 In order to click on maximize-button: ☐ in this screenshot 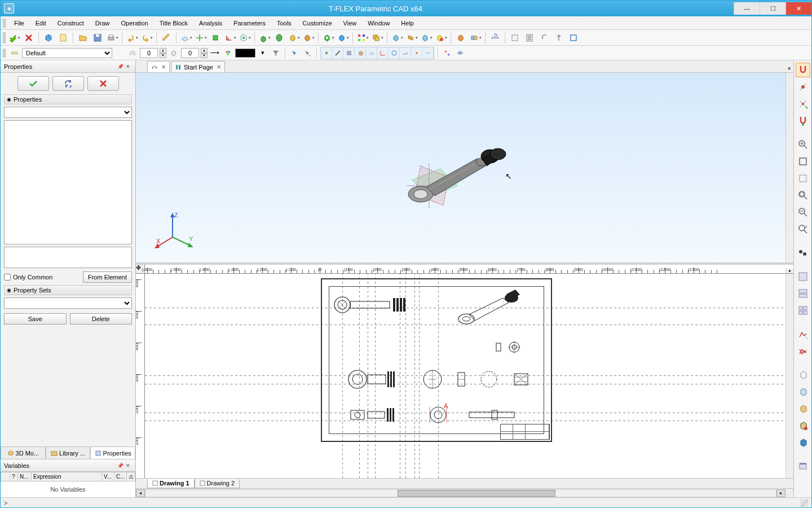, I will do `click(773, 8)`.